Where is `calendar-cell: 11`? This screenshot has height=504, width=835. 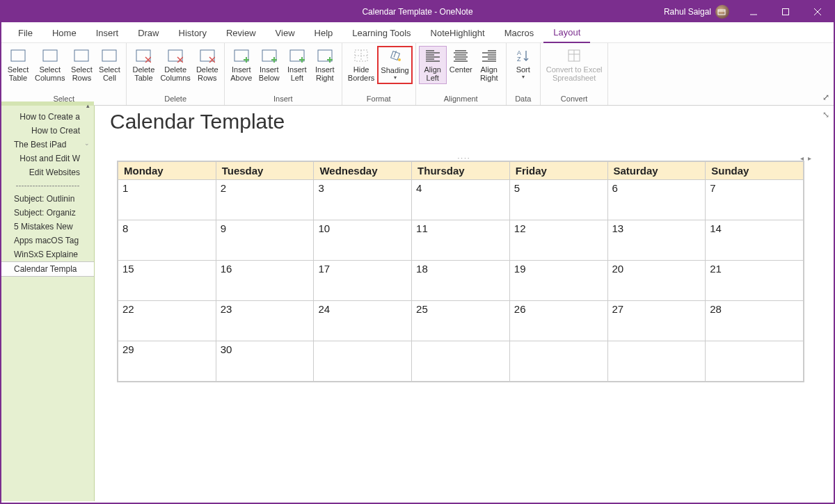
calendar-cell: 11 is located at coordinates (461, 241).